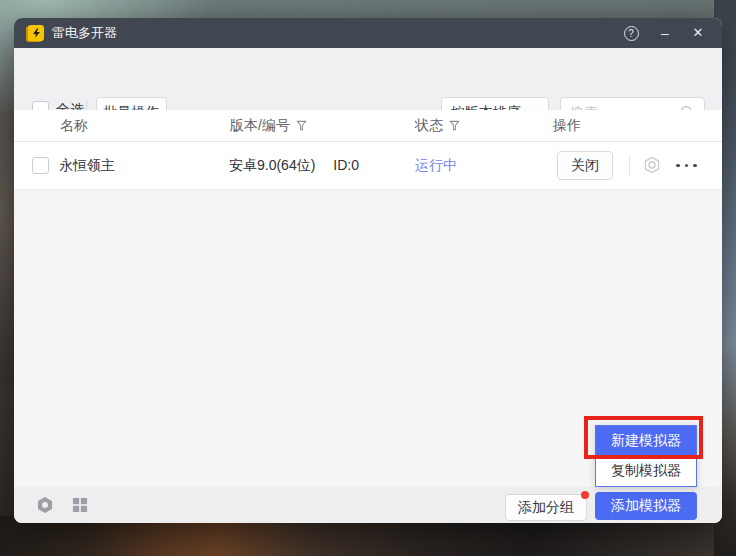 This screenshot has width=736, height=556. I want to click on column-header-status-label: 状态, so click(429, 126).